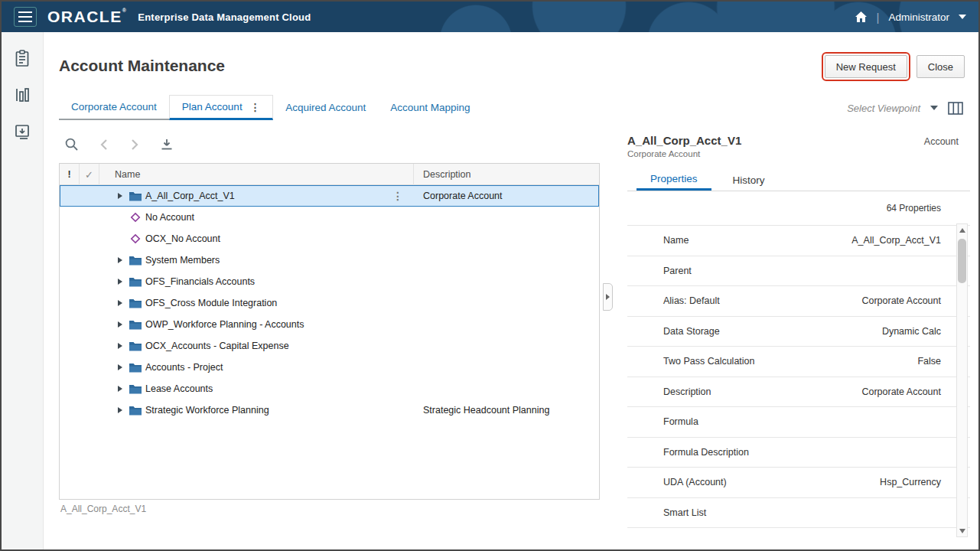 This screenshot has width=980, height=551. What do you see at coordinates (211, 303) in the screenshot?
I see `node-name: OFS_Cross Module Integration` at bounding box center [211, 303].